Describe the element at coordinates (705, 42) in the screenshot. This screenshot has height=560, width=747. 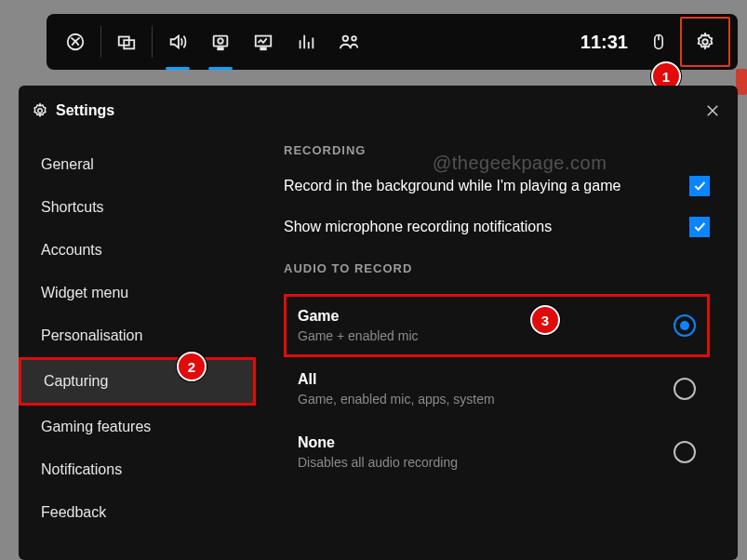
I see `settings-button` at that location.